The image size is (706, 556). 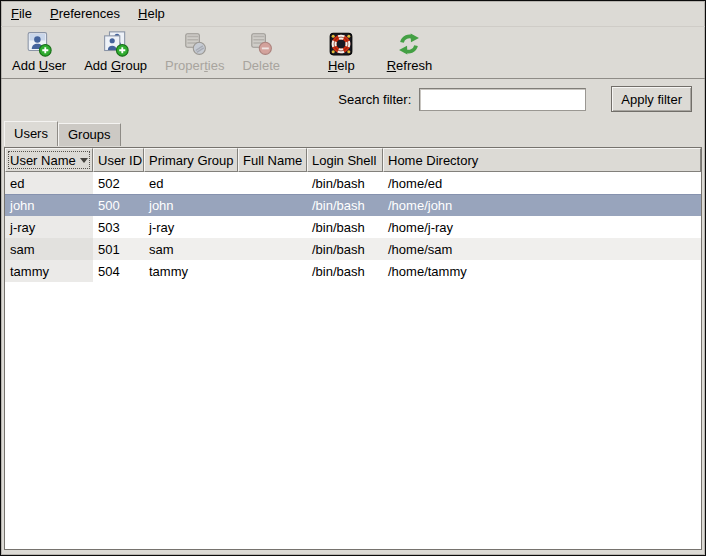 What do you see at coordinates (118, 205) in the screenshot?
I see `cell-user-id: 500` at bounding box center [118, 205].